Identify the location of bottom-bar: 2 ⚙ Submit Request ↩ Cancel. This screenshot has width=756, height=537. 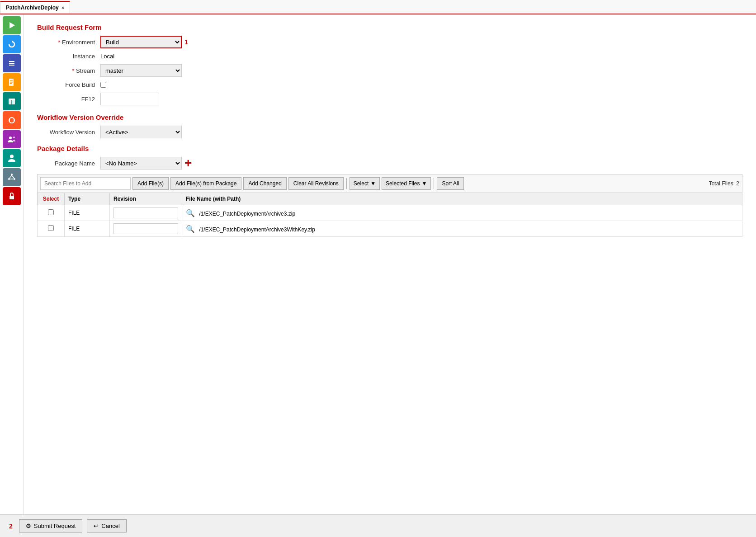
(378, 526).